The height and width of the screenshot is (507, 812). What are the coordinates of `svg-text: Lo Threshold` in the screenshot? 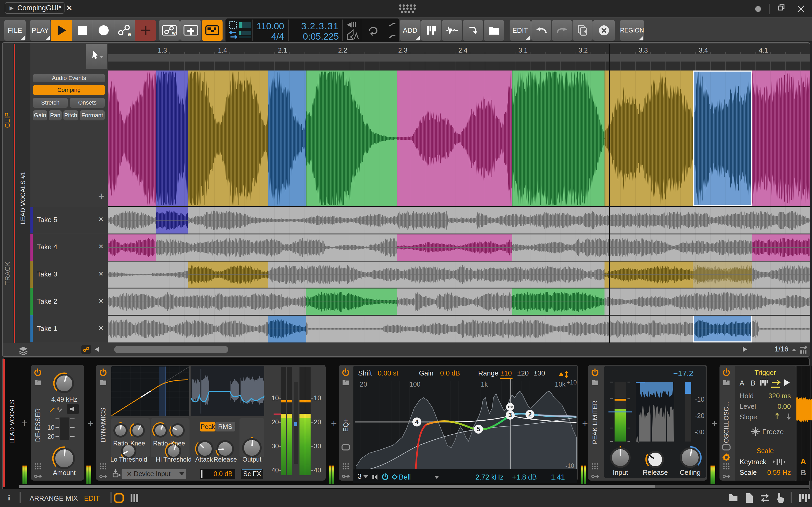 It's located at (129, 459).